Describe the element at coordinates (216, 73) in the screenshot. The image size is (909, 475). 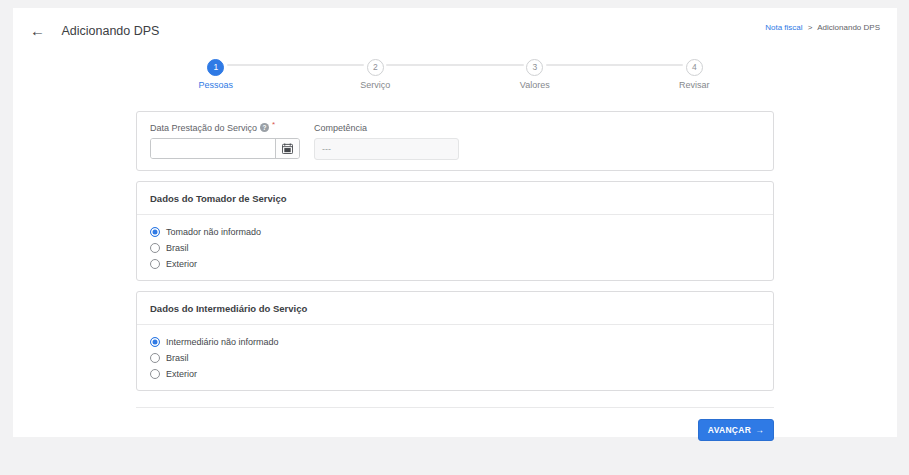
I see `step-pessoas: 1 Pessoas` at that location.